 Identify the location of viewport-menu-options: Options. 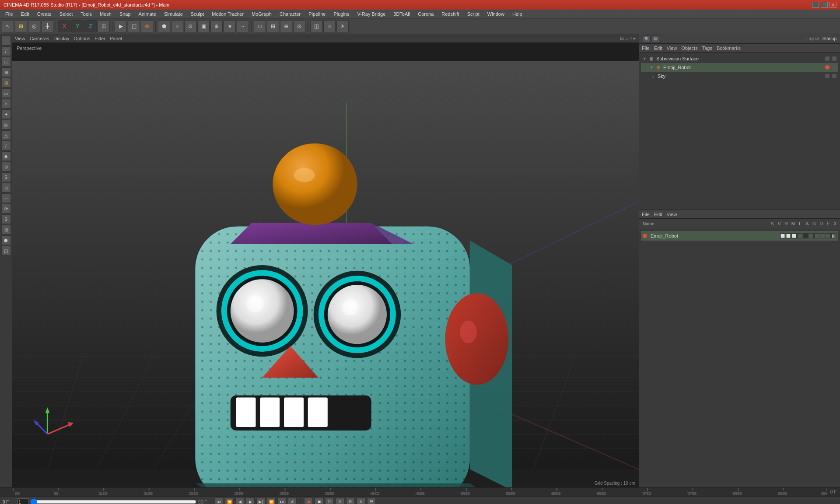
(82, 38).